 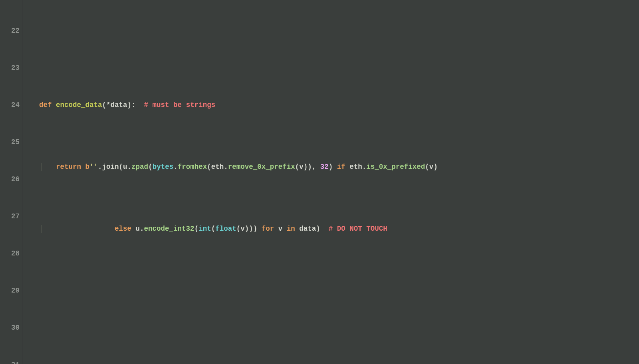 I want to click on line-number: 27, so click(x=10, y=216).